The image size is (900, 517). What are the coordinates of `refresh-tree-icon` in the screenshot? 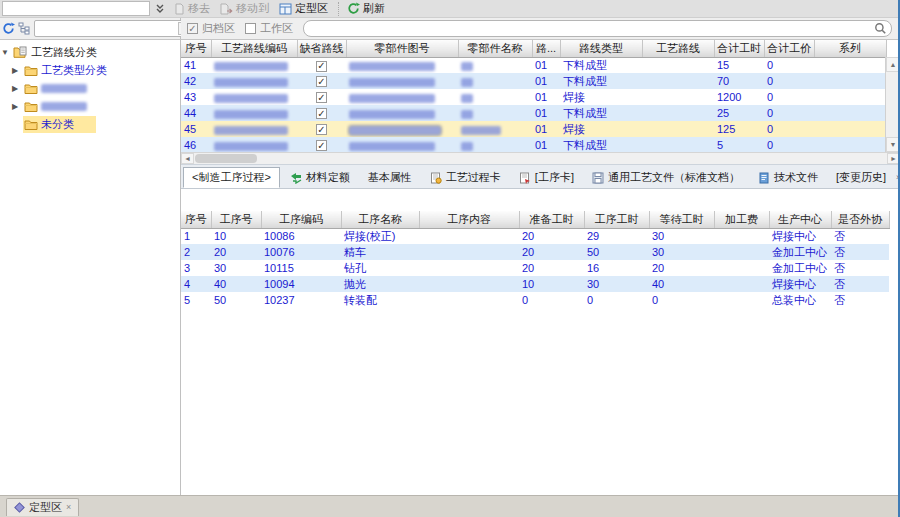 It's located at (8, 28).